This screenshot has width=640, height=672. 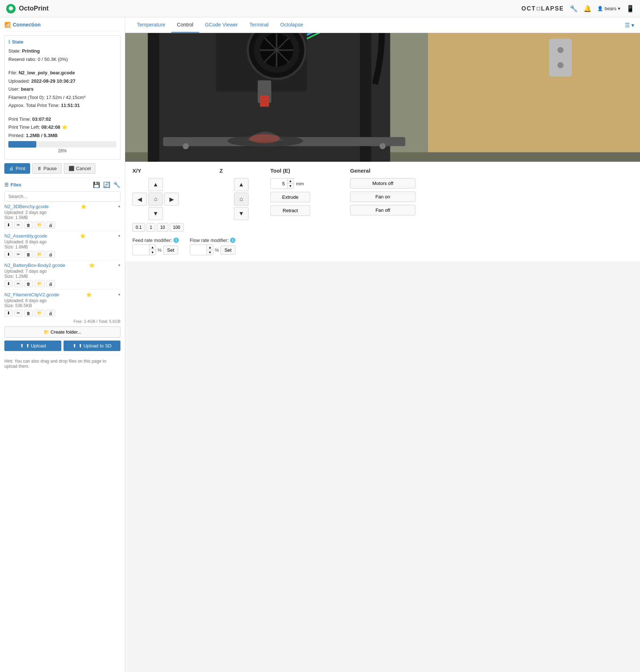 What do you see at coordinates (40, 284) in the screenshot?
I see `file-folder-3: 📁` at bounding box center [40, 284].